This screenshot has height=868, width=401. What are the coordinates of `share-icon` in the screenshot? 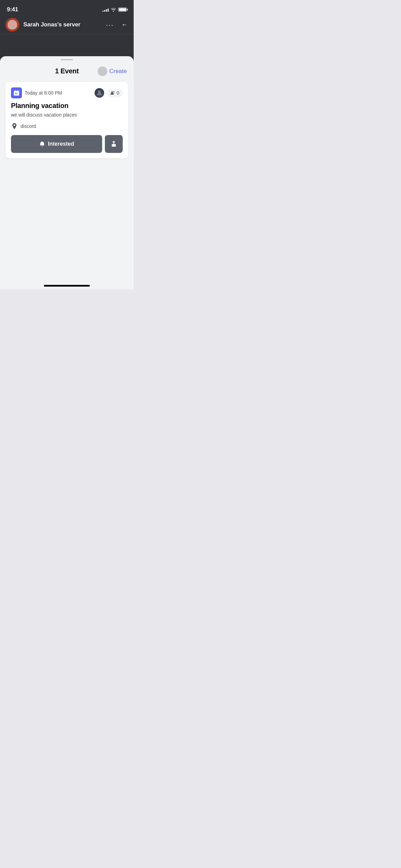 It's located at (114, 144).